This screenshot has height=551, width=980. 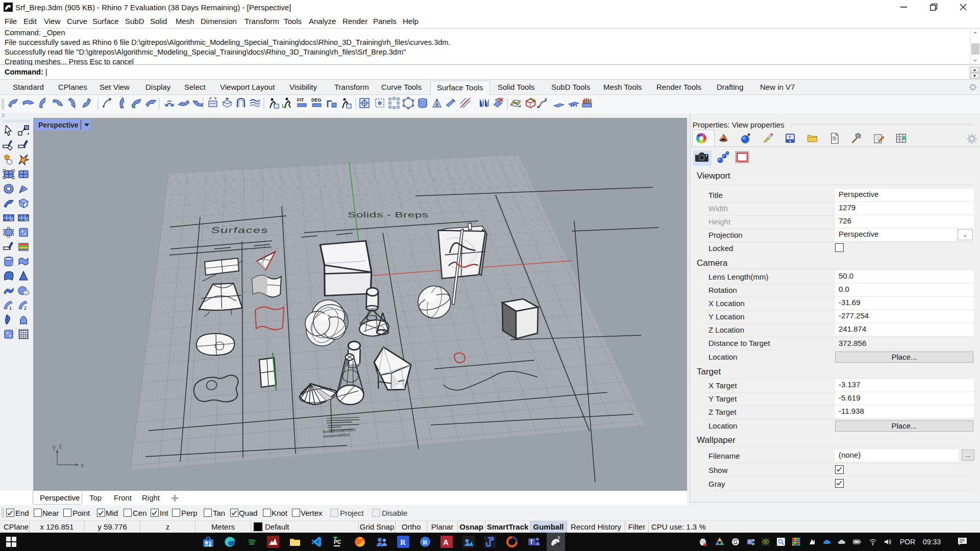 I want to click on svg-text: 1, so click(x=10, y=308).